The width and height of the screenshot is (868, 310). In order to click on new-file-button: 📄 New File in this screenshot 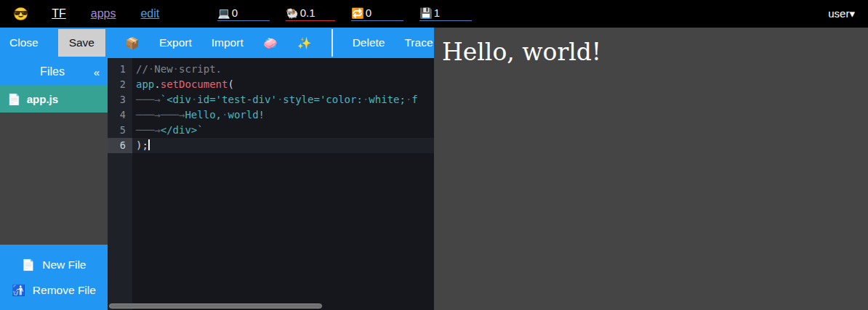, I will do `click(54, 264)`.